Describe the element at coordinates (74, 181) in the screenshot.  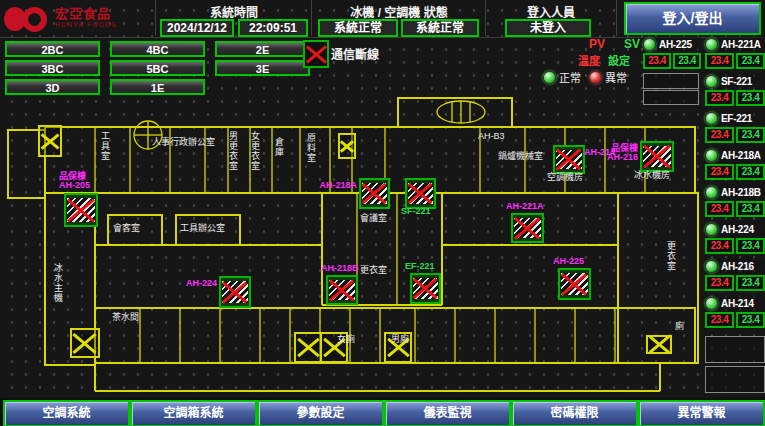
I see `fan-label-ah-205: 品保棟AH-205` at that location.